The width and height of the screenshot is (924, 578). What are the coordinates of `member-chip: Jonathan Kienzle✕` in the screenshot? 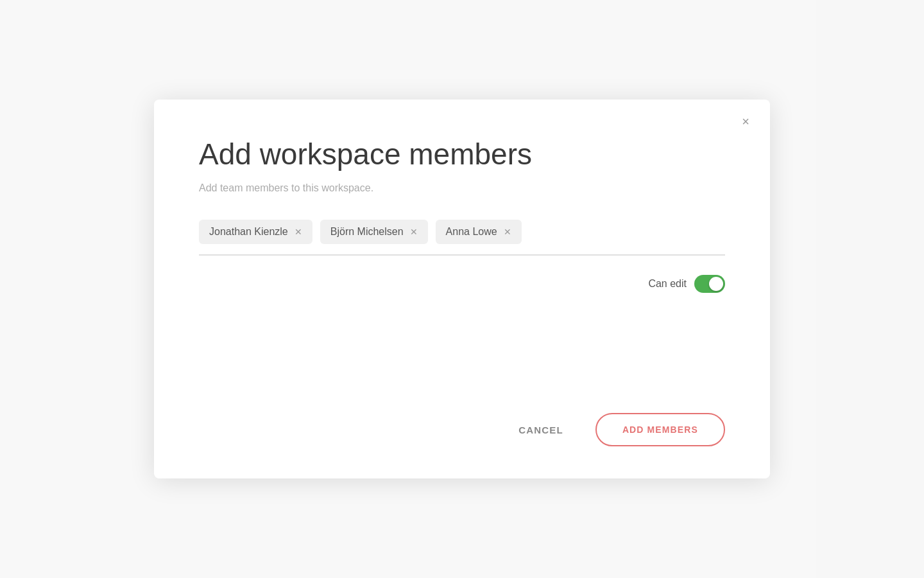 It's located at (255, 232).